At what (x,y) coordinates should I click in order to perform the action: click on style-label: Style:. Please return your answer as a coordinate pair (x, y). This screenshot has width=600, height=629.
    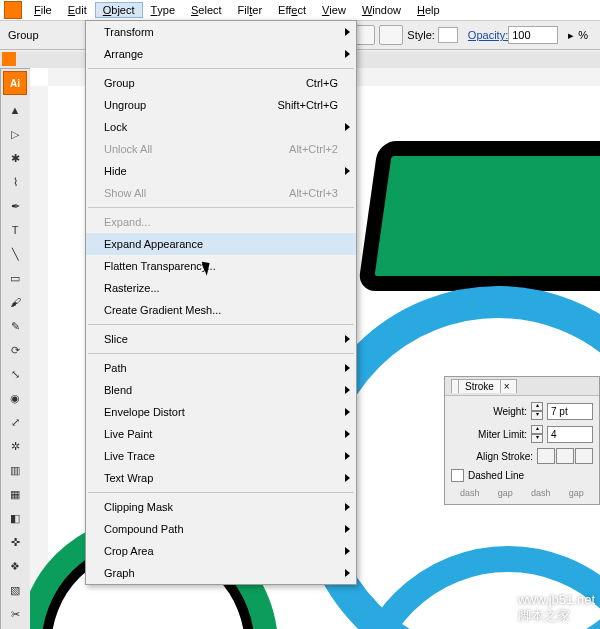
    Looking at the image, I should click on (421, 35).